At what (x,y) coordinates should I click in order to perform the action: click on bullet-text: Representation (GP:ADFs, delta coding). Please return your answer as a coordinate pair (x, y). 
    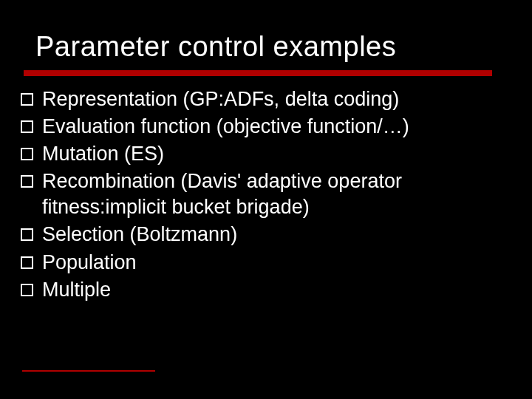
    Looking at the image, I should click on (220, 99).